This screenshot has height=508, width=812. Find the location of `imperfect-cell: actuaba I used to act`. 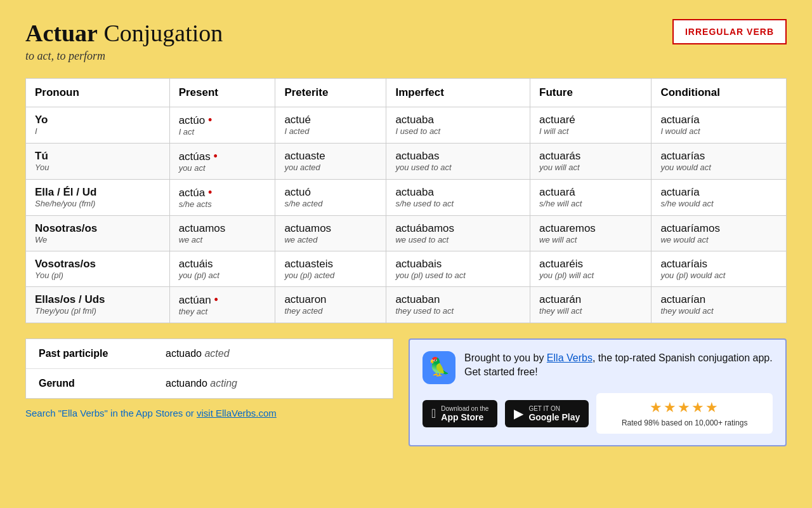

imperfect-cell: actuaba I used to act is located at coordinates (458, 126).